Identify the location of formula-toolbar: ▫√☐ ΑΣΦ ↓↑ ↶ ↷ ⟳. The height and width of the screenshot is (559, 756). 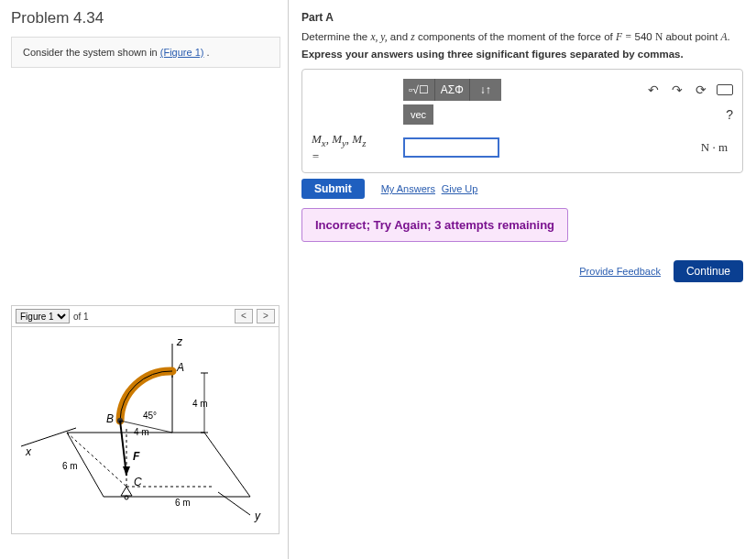
(568, 90).